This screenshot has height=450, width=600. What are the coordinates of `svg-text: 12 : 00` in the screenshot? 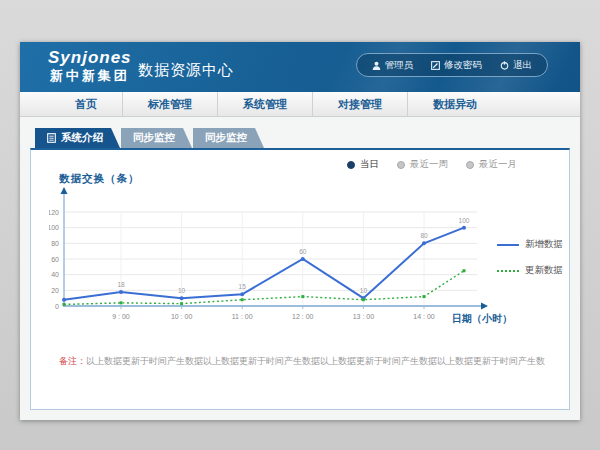 It's located at (303, 316).